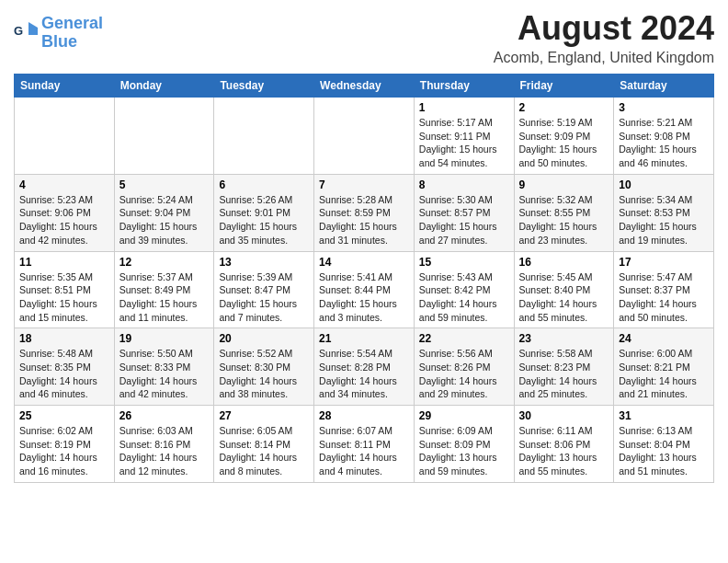  What do you see at coordinates (64, 213) in the screenshot?
I see `cell-w1-d0: 4Sunrise: 5:23 AMSunset: 9:06 PMDaylight…` at bounding box center [64, 213].